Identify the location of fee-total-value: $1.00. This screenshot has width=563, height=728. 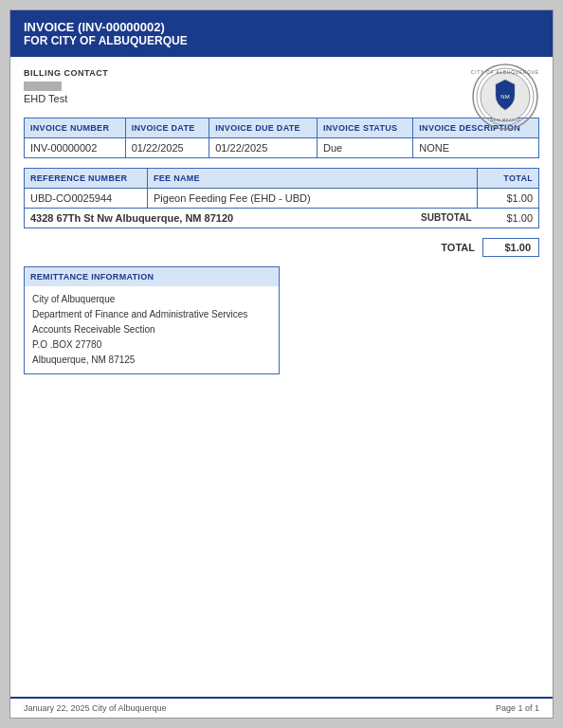
(508, 199).